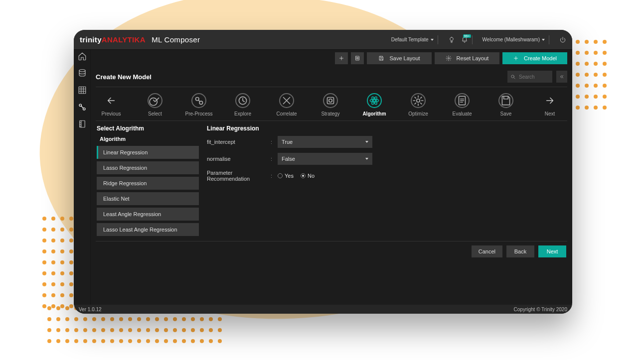  I want to click on reset-layout-label: Reset Layout, so click(473, 58).